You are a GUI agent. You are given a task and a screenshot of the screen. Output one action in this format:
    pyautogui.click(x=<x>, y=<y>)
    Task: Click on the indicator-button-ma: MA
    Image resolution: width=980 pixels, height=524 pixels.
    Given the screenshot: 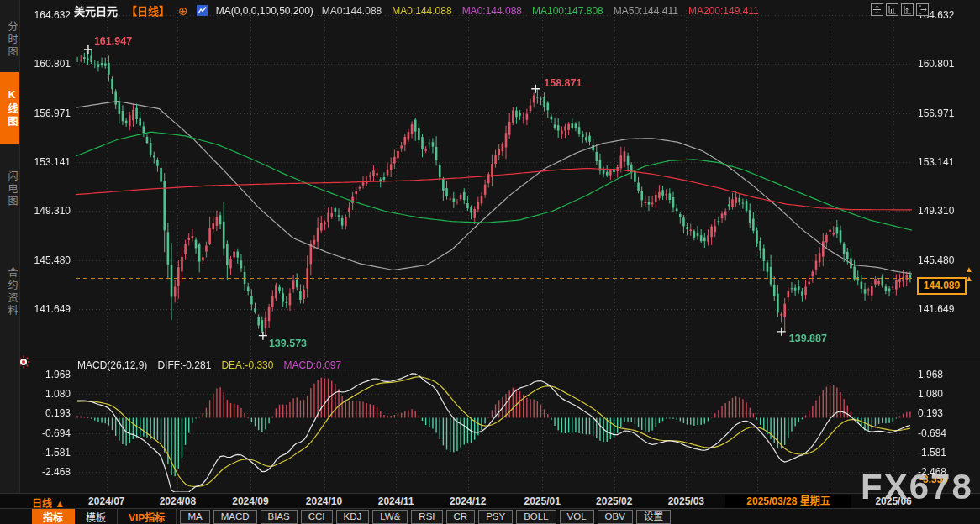 What is the action you would take?
    pyautogui.click(x=195, y=517)
    